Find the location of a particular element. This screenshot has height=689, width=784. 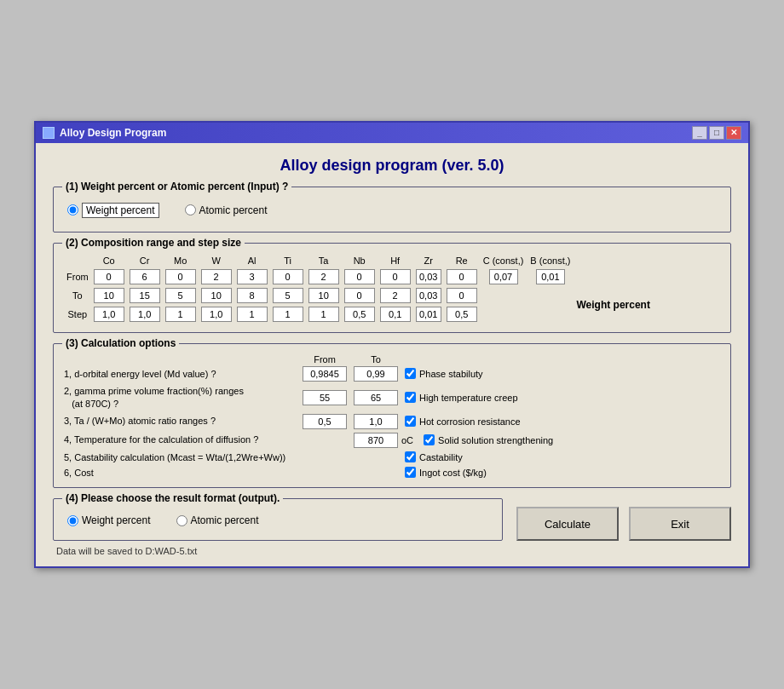

cr-step is located at coordinates (145, 314).